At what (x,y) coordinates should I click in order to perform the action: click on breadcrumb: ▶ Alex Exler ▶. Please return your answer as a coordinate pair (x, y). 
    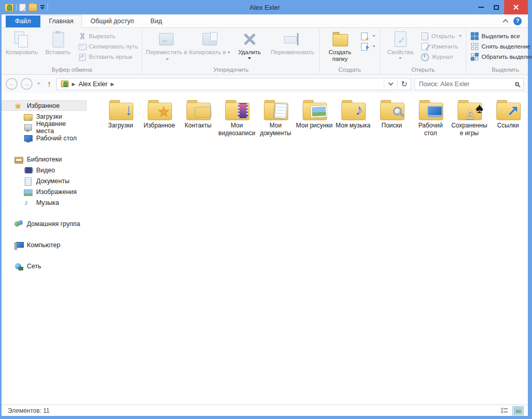
    Looking at the image, I should click on (88, 84).